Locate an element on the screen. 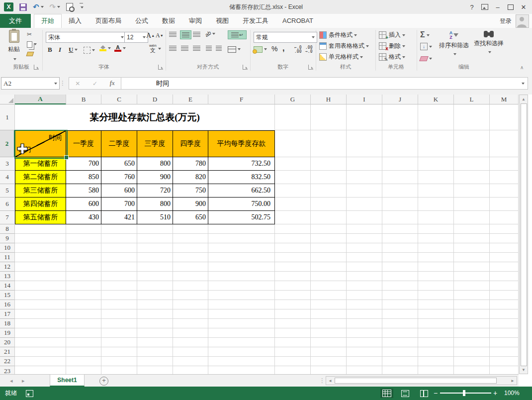 Image resolution: width=532 pixels, height=400 pixels. cell-M3 is located at coordinates (504, 164).